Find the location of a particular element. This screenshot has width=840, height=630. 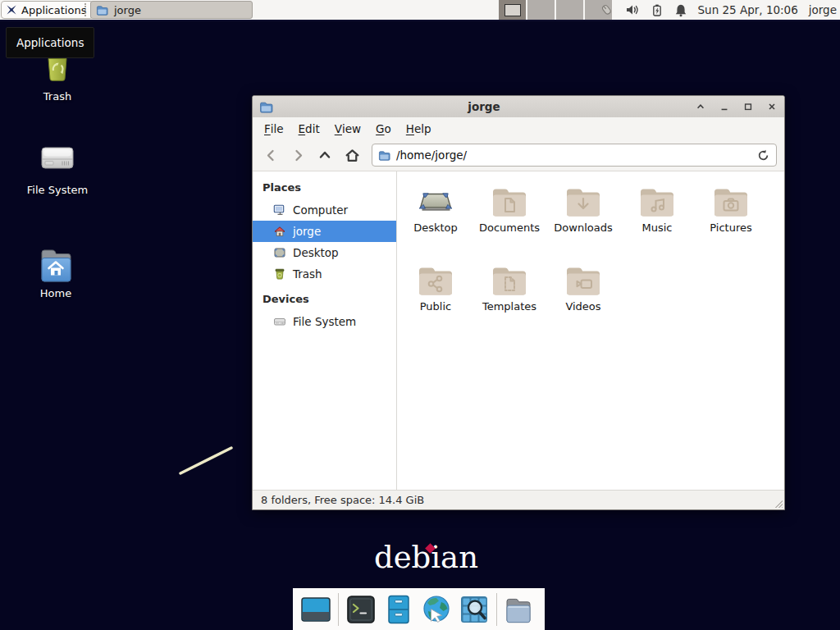

toolbar: /home/jorge/ is located at coordinates (518, 156).